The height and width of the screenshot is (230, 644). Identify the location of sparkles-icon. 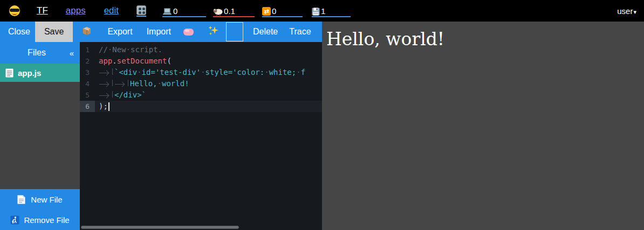
(214, 32).